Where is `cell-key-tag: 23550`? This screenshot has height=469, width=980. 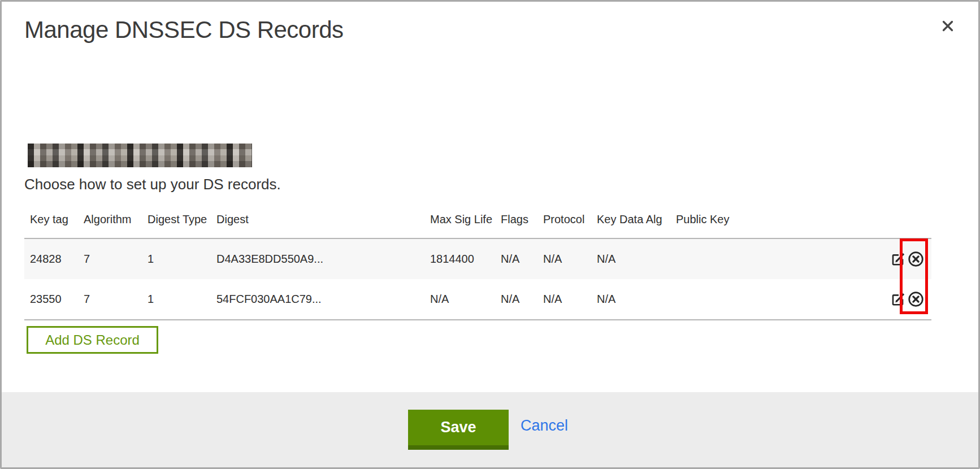
cell-key-tag: 23550 is located at coordinates (57, 299).